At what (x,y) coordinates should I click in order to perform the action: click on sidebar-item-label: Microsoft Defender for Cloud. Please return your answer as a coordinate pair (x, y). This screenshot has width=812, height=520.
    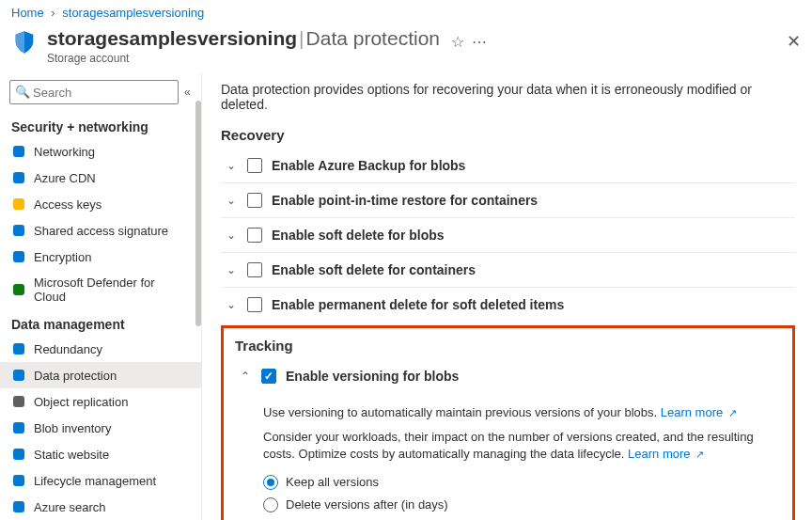
    Looking at the image, I should click on (112, 290).